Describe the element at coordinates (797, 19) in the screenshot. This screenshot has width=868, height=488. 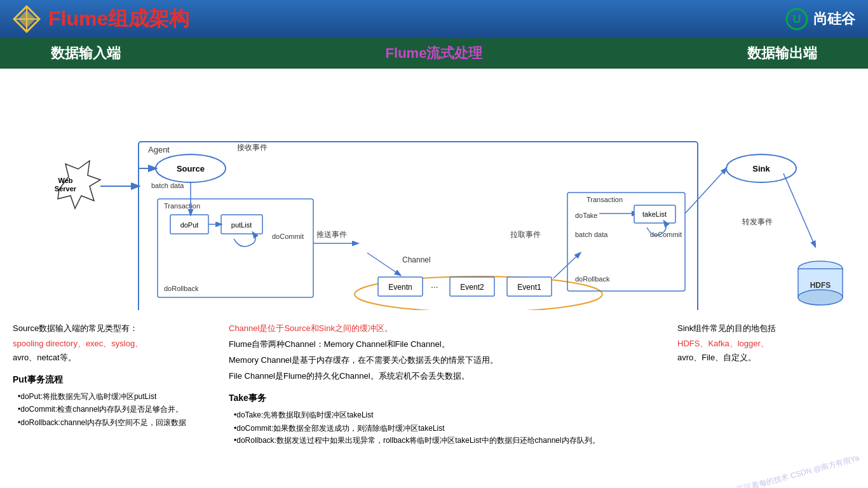
I see `svg-text: U` at that location.